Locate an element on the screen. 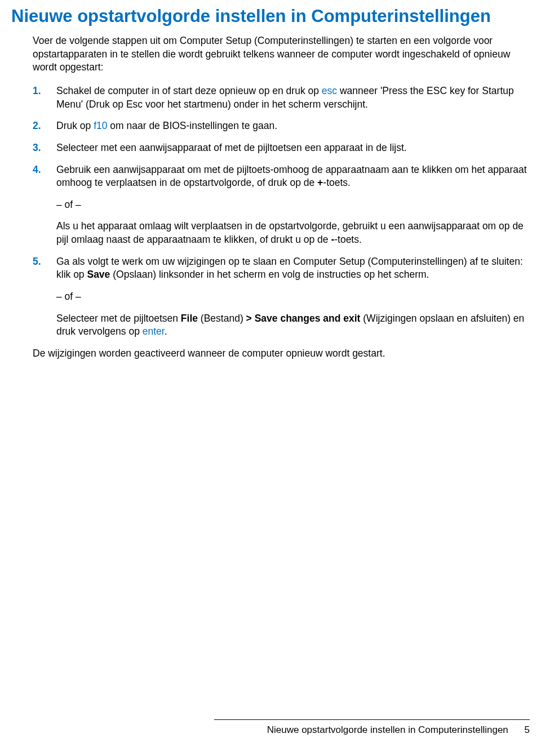 This screenshot has height=756, width=541. key-esc: esc is located at coordinates (329, 91).